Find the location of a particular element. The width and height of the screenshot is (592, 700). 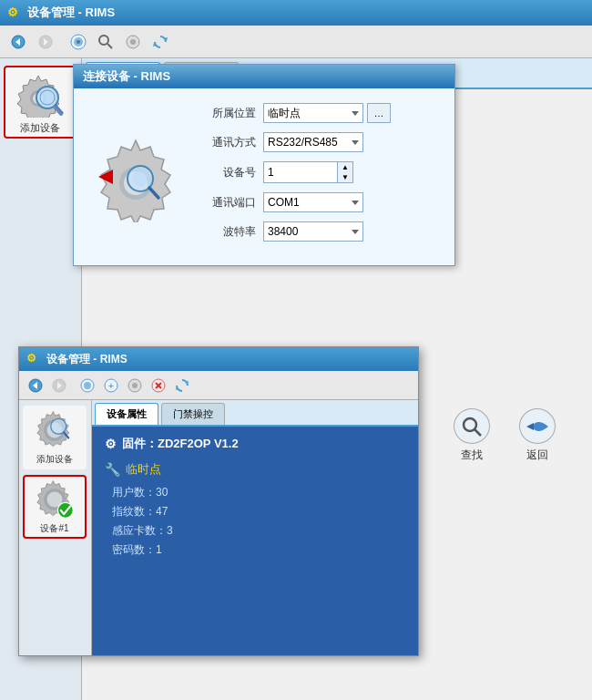

second-sidebar: 添加设备 设备#1 is located at coordinates (56, 528).